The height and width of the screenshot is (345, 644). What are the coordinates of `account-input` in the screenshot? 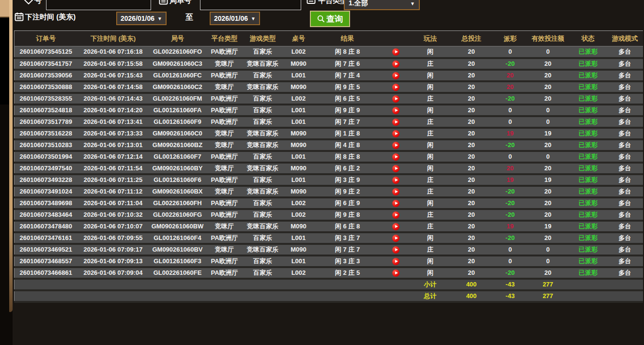 It's located at (99, 5).